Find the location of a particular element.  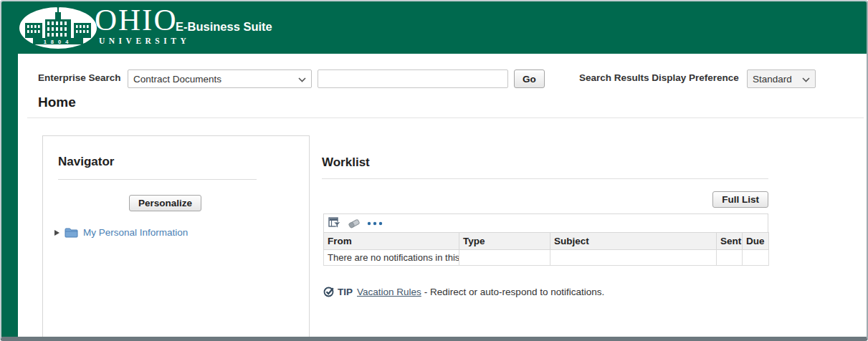

col-header-subject: Subject is located at coordinates (634, 241).